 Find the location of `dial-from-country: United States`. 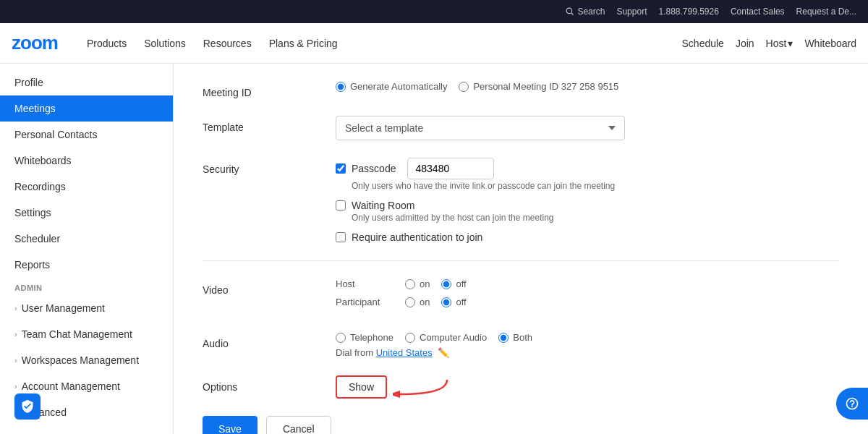

dial-from-country: United States is located at coordinates (404, 353).